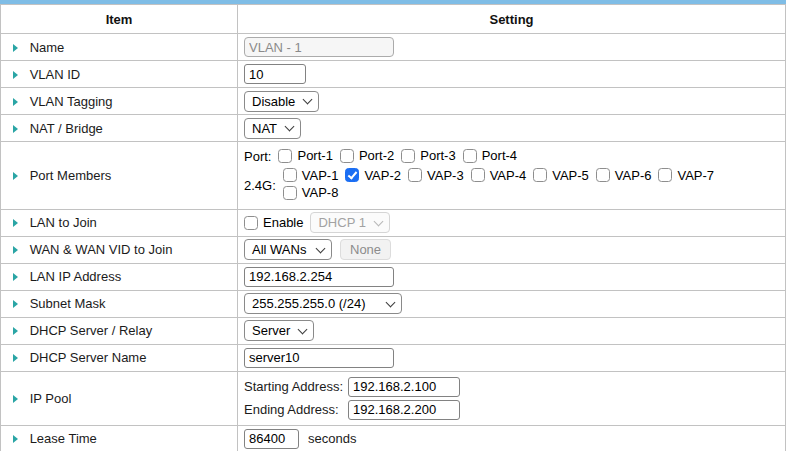  What do you see at coordinates (64, 222) in the screenshot?
I see `item-label: LAN to Join` at bounding box center [64, 222].